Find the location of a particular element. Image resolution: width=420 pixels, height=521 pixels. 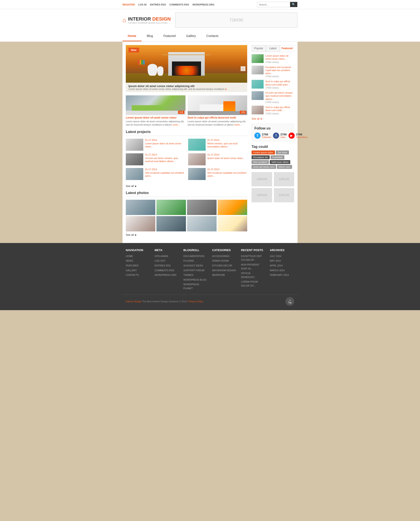

tag-3: Excepteur sin is located at coordinates (261, 157).